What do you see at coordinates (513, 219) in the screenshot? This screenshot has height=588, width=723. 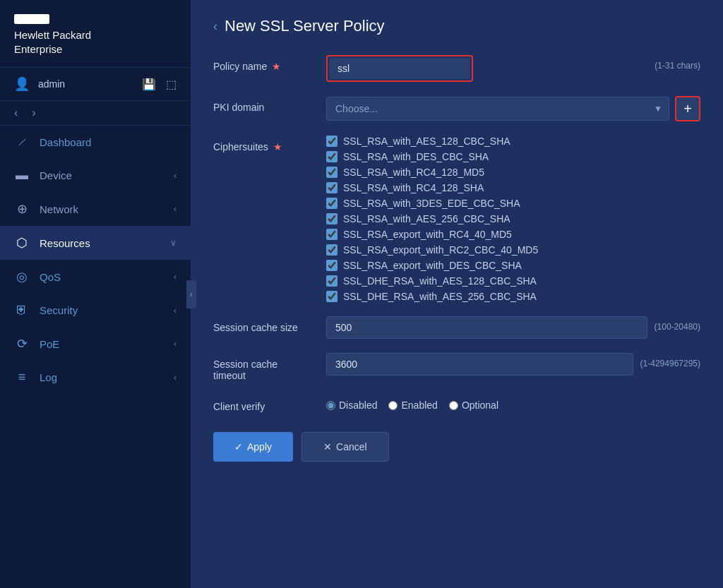 I see `cipher-item: SSL_RSA_with_AES_256_CBC_SHA` at bounding box center [513, 219].